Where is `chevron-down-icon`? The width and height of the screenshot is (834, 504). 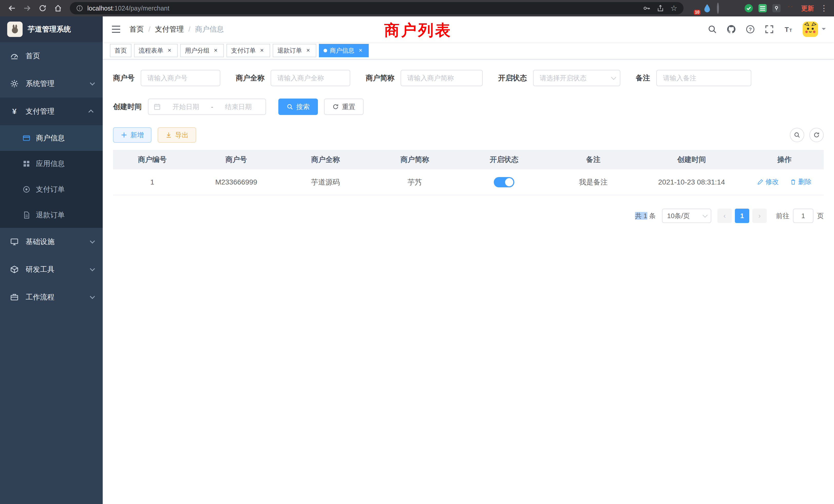
chevron-down-icon is located at coordinates (93, 269).